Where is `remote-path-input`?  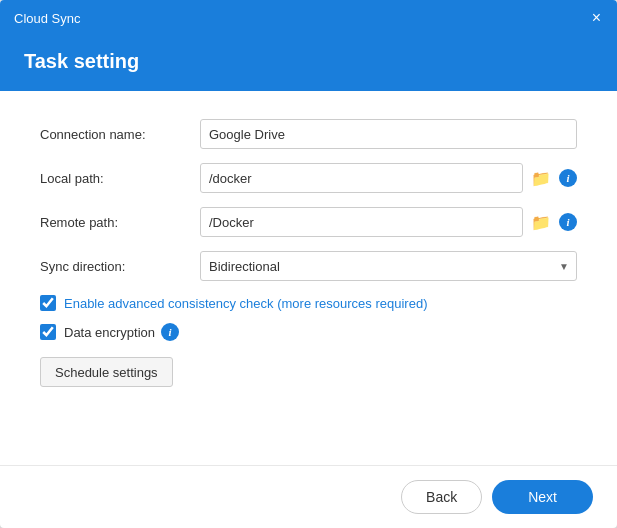
remote-path-input is located at coordinates (362, 222).